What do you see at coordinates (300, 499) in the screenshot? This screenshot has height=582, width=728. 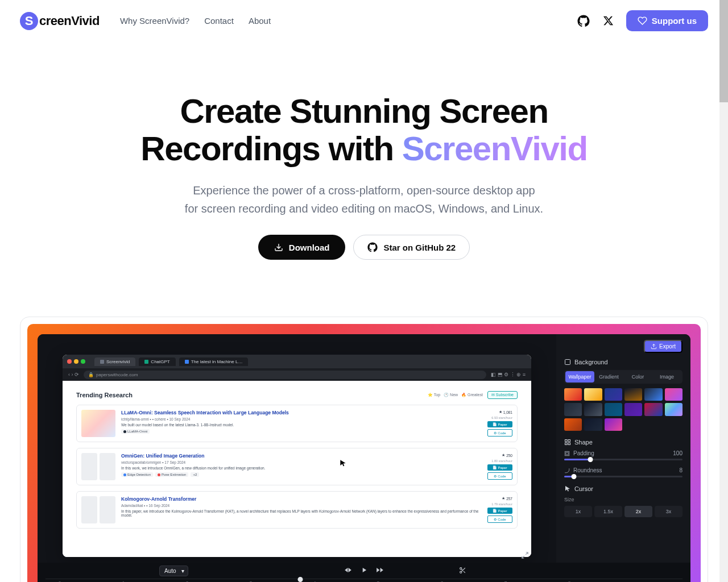 I see `paper-title: Kolmogorov-Arnold Transformer` at bounding box center [300, 499].